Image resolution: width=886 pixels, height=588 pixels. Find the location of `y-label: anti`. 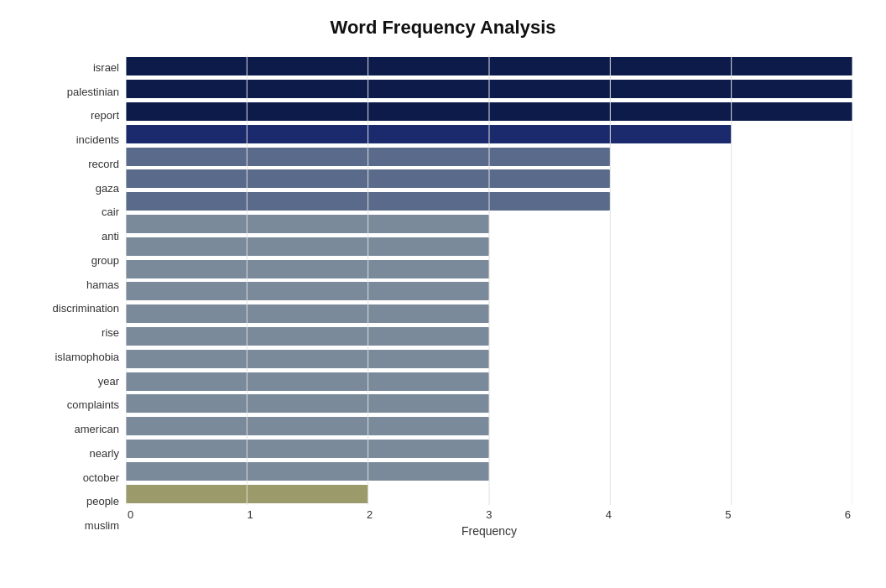

y-label: anti is located at coordinates (111, 237).